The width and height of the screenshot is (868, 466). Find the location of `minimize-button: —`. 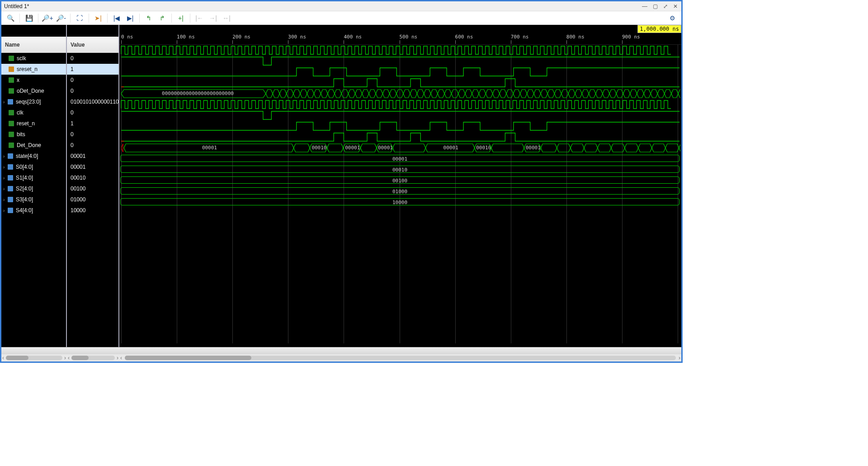

minimize-button: — is located at coordinates (645, 6).